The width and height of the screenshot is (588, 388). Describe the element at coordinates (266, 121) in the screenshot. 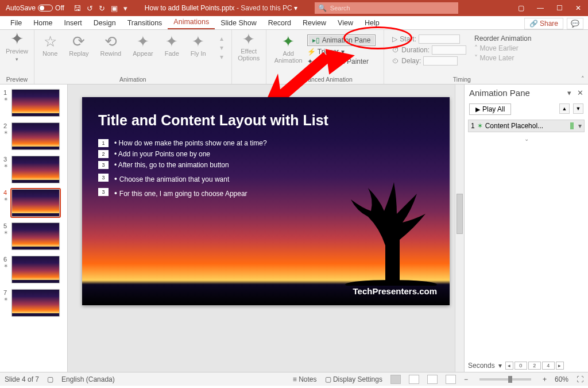

I see `slide-title: Title and Content Layout with List` at that location.